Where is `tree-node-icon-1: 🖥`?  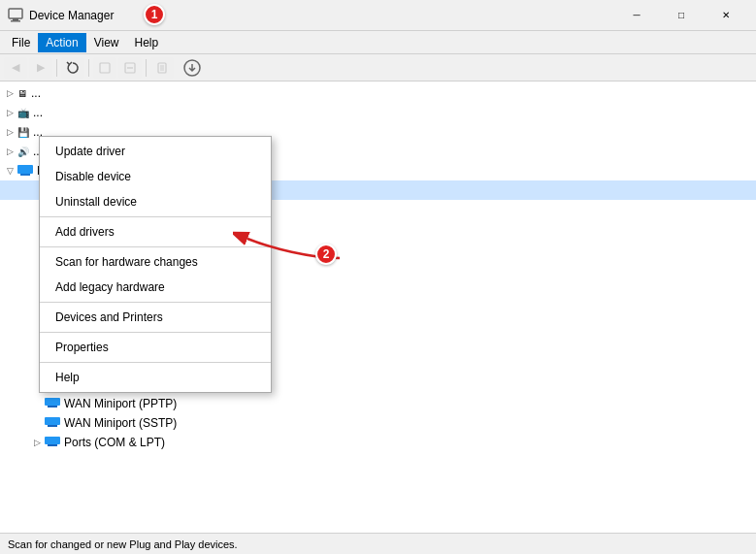 tree-node-icon-1: 🖥 is located at coordinates (22, 93).